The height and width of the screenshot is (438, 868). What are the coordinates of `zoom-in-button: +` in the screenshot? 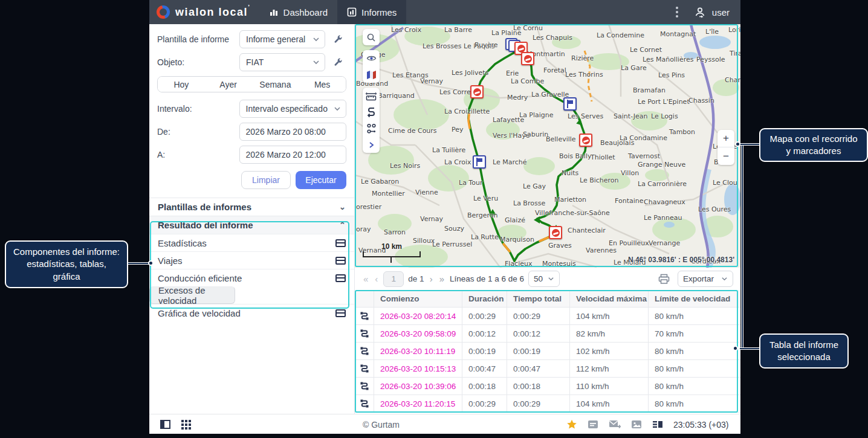 It's located at (726, 139).